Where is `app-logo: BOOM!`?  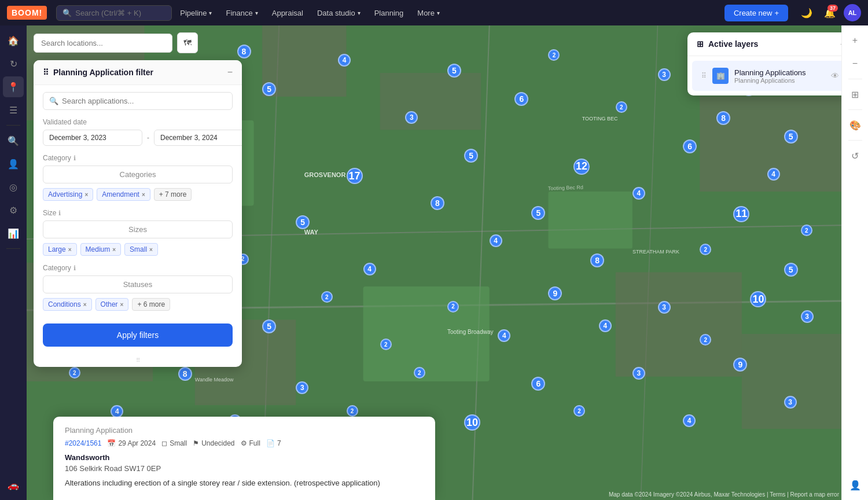 app-logo: BOOM! is located at coordinates (27, 13).